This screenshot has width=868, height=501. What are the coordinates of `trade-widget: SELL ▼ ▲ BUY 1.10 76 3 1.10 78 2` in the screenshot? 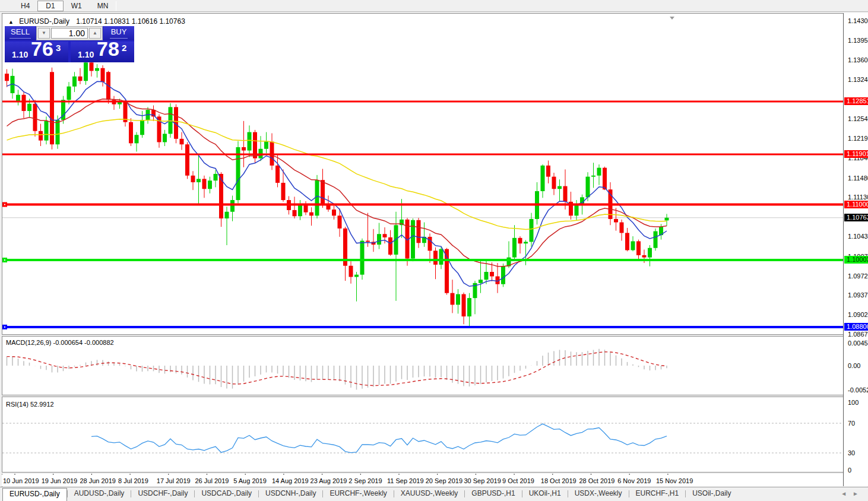 It's located at (69, 44).